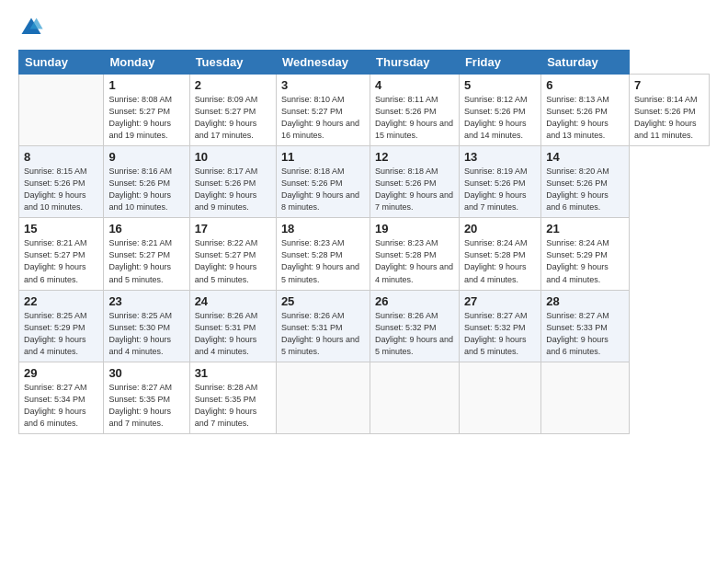 Image resolution: width=728 pixels, height=563 pixels. Describe the element at coordinates (500, 85) in the screenshot. I see `day-number: 5` at that location.